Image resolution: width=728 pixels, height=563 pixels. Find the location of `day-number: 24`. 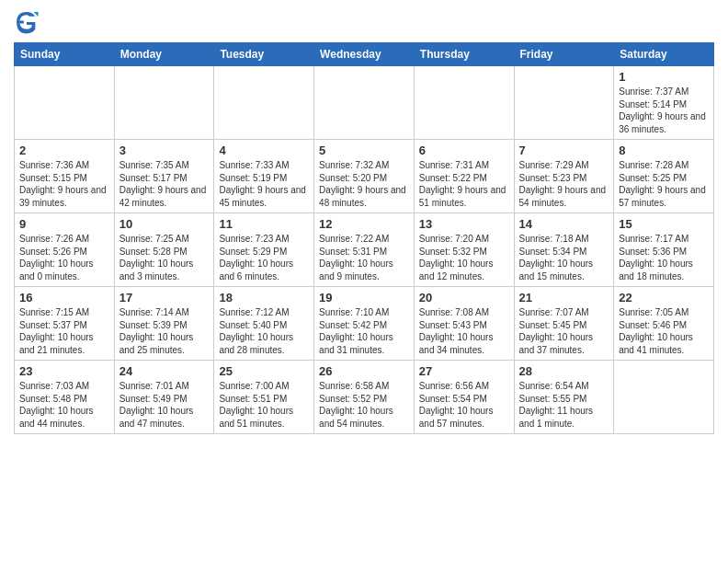

day-number: 24 is located at coordinates (165, 372).